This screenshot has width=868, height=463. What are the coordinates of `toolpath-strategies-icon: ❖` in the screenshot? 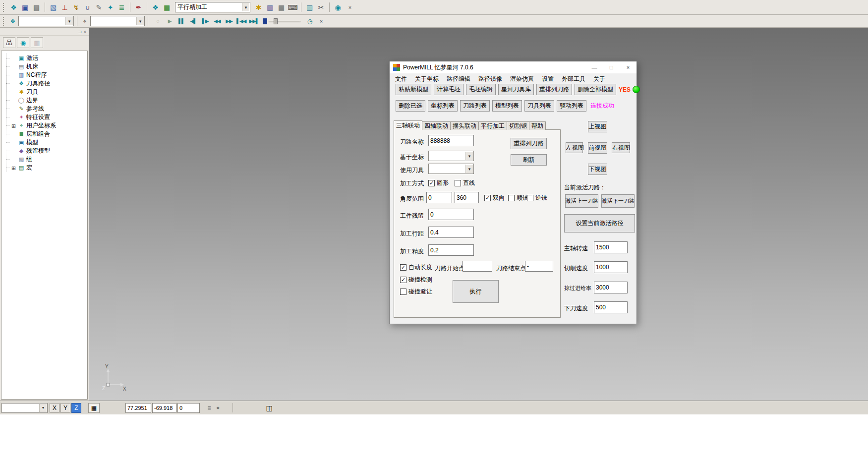 It's located at (156, 7).